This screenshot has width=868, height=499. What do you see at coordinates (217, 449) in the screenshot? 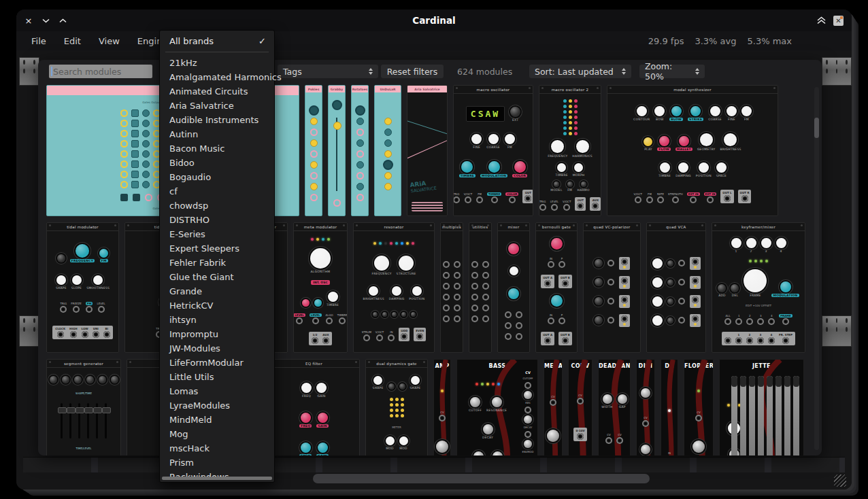
I see `brand-menu-item: mscHack` at bounding box center [217, 449].